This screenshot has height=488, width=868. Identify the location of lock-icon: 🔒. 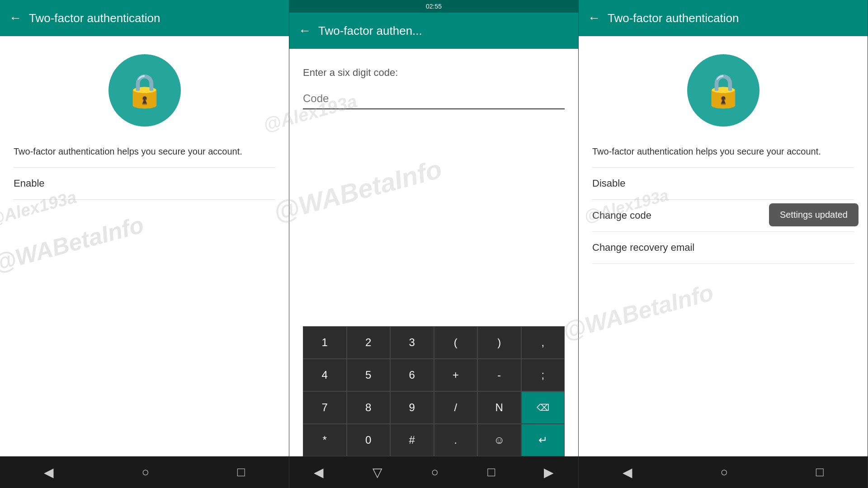
(145, 90).